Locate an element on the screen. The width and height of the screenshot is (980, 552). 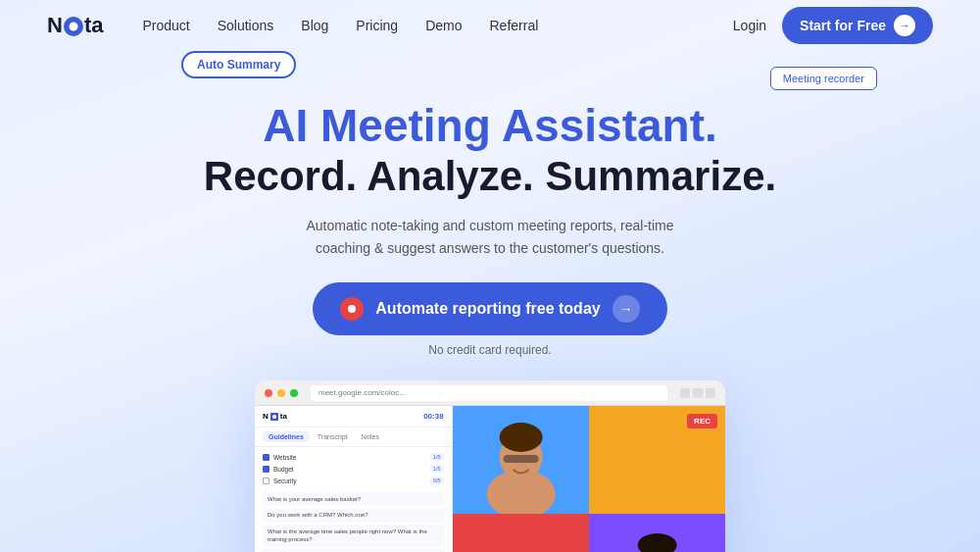
navbar: N ta Product Solutions Blog Pricing Demo… is located at coordinates (490, 25).